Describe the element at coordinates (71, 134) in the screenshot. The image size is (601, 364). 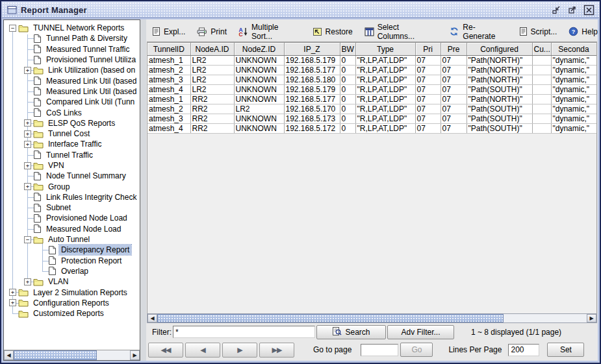
I see `tree-item-tunnel-cost: +Tunnel Cost` at that location.